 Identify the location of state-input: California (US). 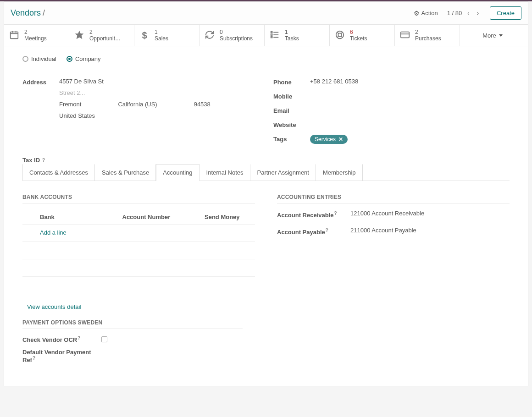
(138, 104).